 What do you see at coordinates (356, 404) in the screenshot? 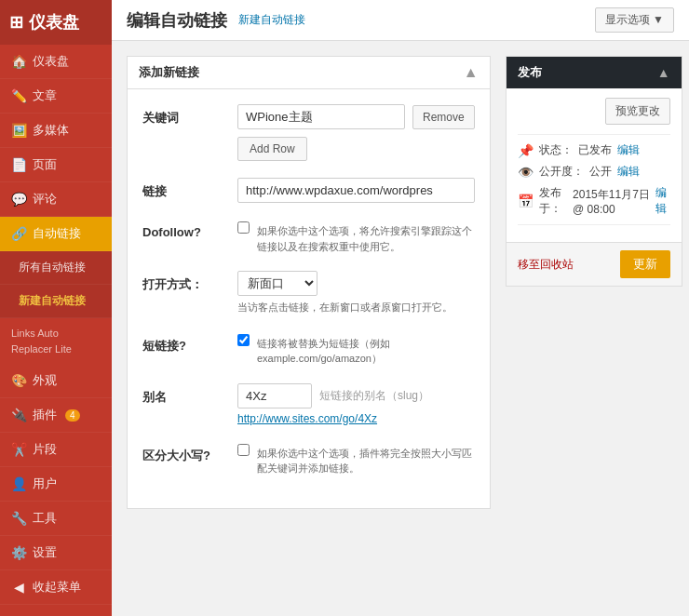
I see `alias-control: 短链接的别名（slug） http://www.sites.com/go/4Xz` at bounding box center [356, 404].